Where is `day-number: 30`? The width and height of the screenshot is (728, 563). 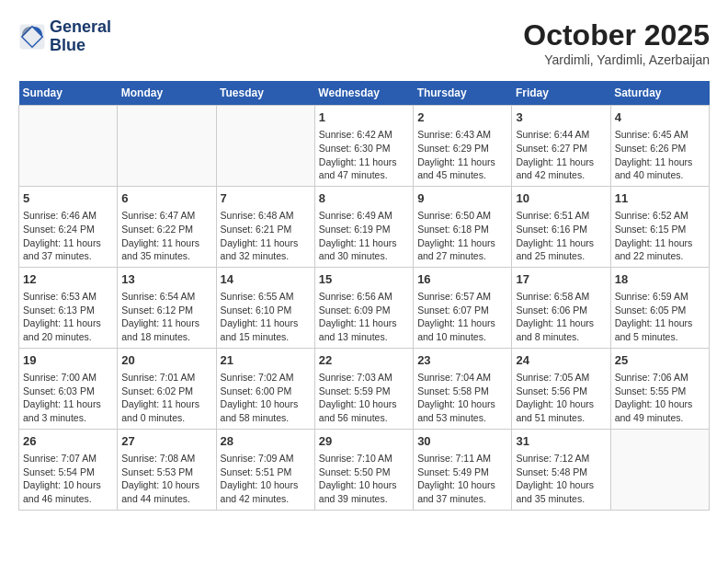 day-number: 30 is located at coordinates (462, 442).